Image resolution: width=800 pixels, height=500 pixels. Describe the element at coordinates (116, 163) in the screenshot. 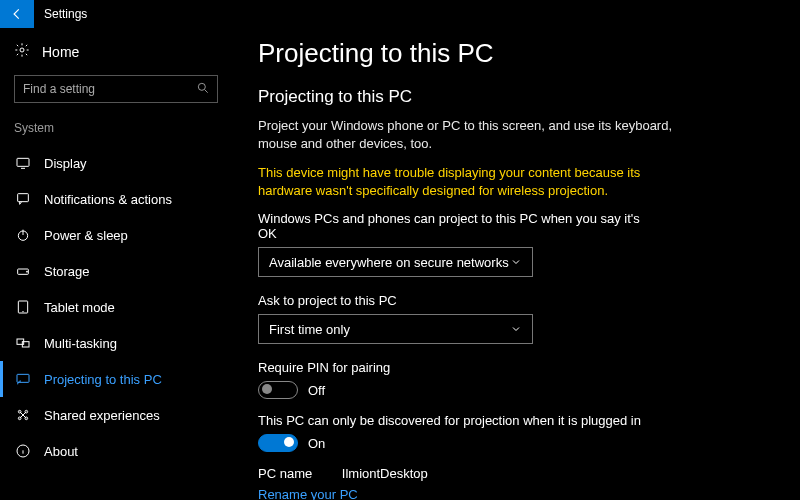

I see `sidebar-item-display: Display` at that location.